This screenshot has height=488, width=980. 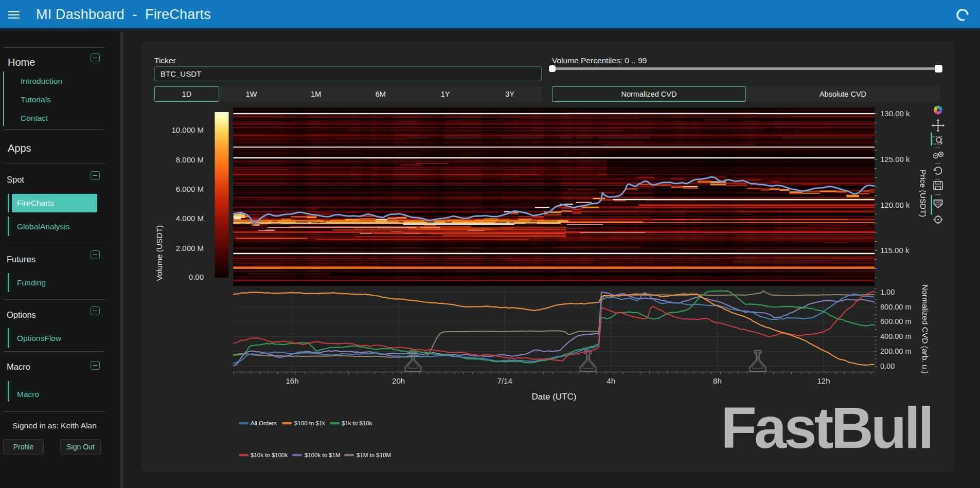 What do you see at coordinates (190, 189) in the screenshot?
I see `svg-text: 6.000 M` at bounding box center [190, 189].